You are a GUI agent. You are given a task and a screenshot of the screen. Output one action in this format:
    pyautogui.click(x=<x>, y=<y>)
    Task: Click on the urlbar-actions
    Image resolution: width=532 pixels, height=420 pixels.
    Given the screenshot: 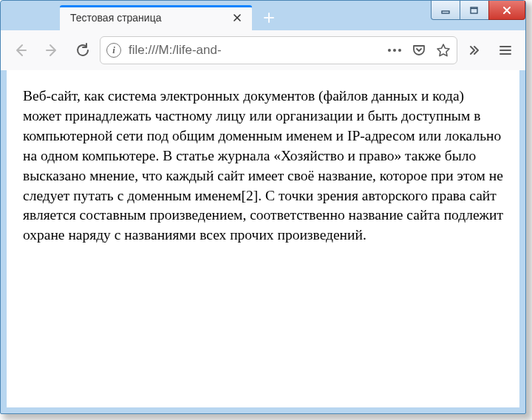 What is the action you would take?
    pyautogui.click(x=419, y=50)
    